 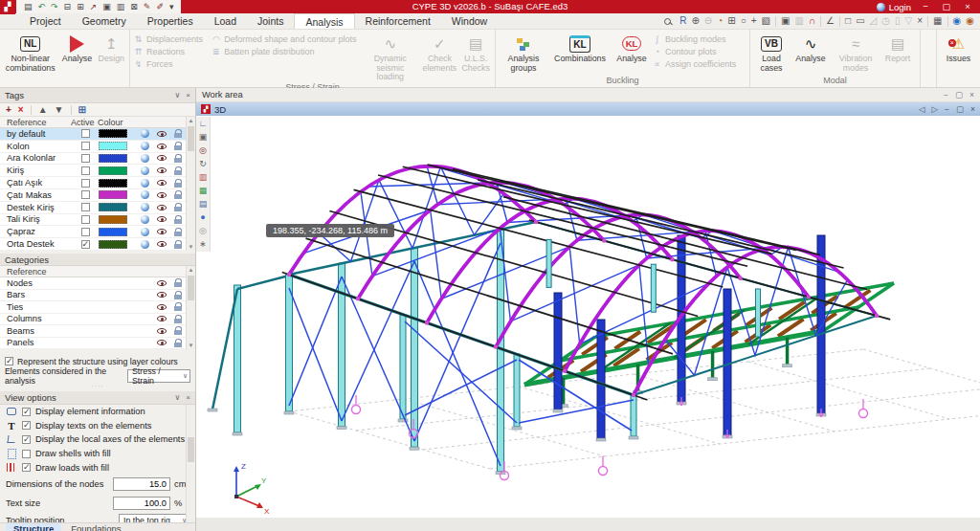 What do you see at coordinates (923, 109) in the screenshot?
I see `prev-view-icon: ◁` at bounding box center [923, 109].